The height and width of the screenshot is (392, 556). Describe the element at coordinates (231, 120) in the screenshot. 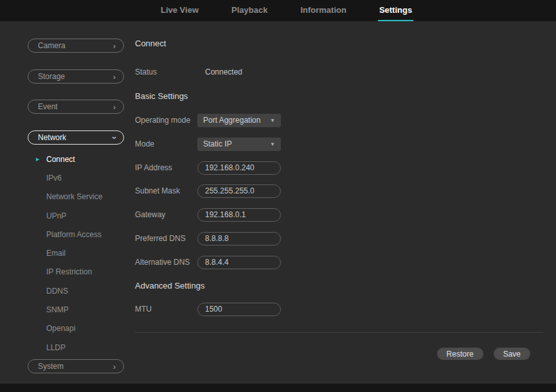

I see `operating-mode-selected-option: Port Aggregation` at that location.